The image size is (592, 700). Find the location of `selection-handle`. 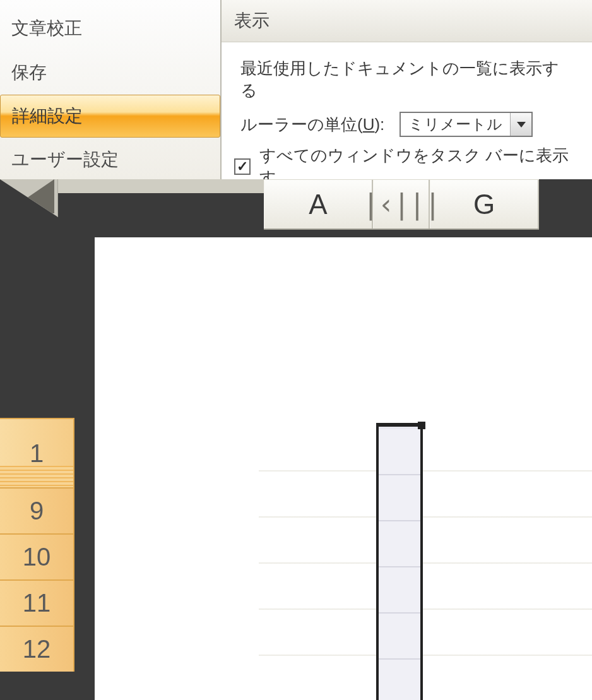

selection-handle is located at coordinates (422, 425).